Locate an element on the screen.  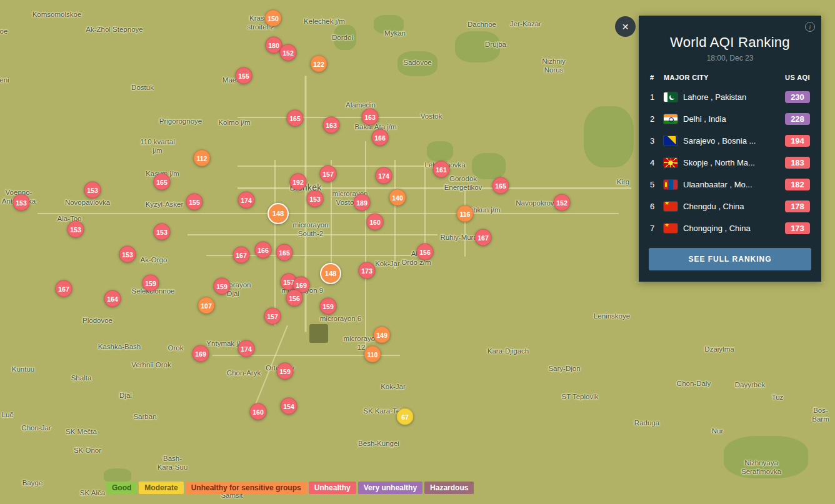
rank-number: 6 is located at coordinates (654, 206).